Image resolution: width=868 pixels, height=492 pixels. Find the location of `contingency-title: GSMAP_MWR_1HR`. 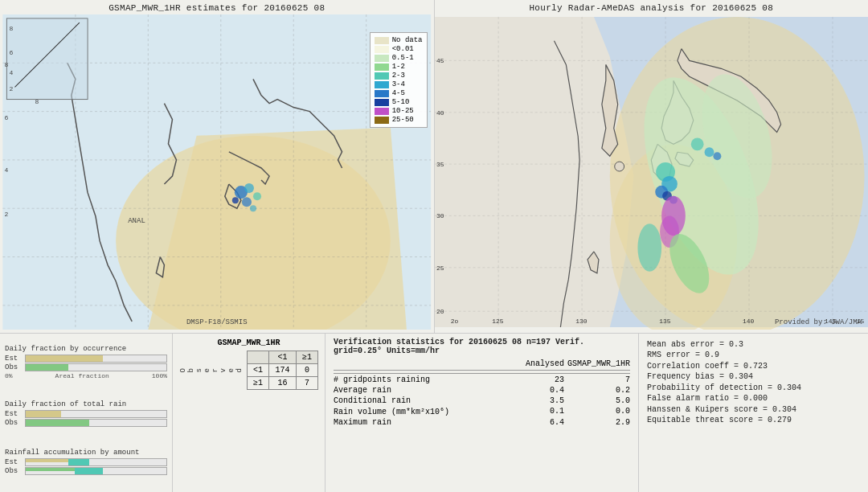

contingency-title: GSMAP_MWR_1HR is located at coordinates (249, 342).